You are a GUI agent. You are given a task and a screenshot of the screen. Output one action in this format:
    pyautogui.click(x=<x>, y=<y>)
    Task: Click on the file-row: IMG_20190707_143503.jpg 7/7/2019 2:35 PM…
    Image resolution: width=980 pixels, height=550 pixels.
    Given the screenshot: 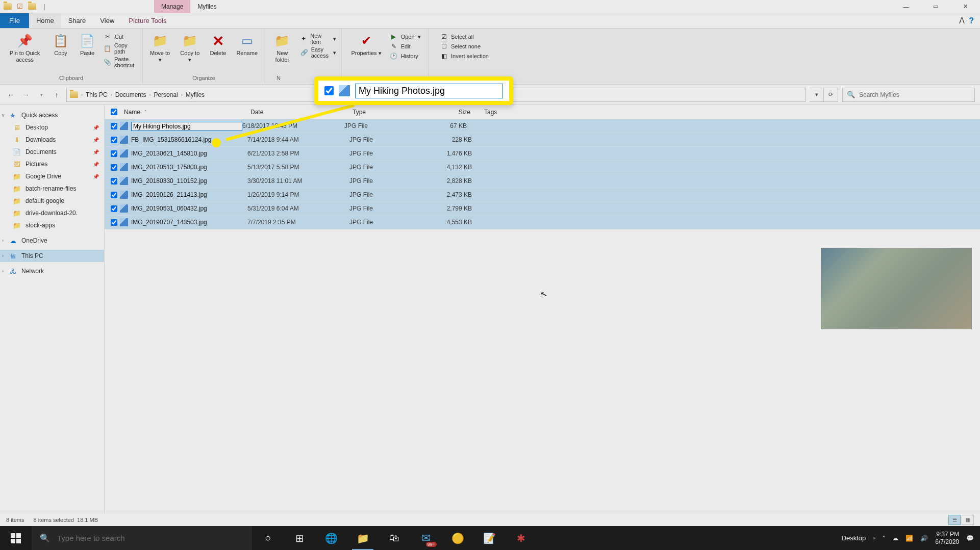 What is the action you would take?
    pyautogui.click(x=542, y=222)
    